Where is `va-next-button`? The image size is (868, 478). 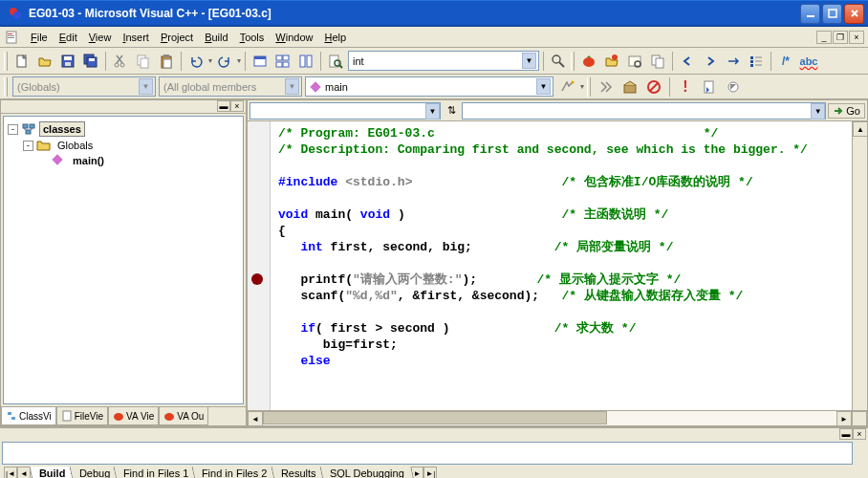 va-next-button is located at coordinates (710, 61).